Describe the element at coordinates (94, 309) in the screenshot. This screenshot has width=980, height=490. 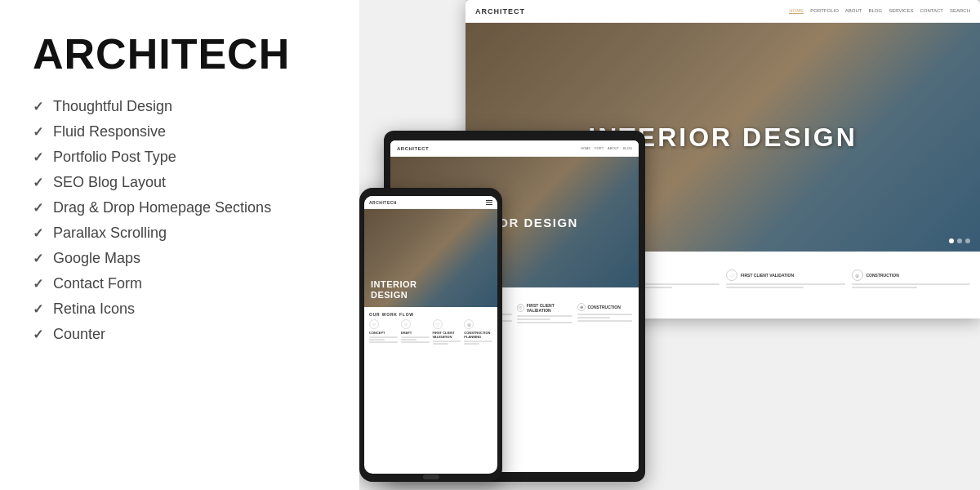
I see `feature-label-8: Retina Icons` at that location.